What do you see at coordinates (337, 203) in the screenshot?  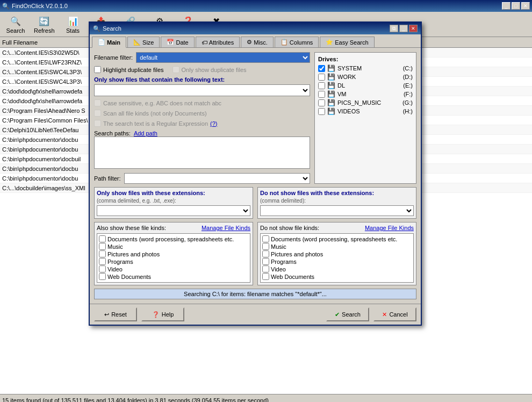 I see `exclude-ext-box: Do not show files with these extensions:…` at bounding box center [337, 203].